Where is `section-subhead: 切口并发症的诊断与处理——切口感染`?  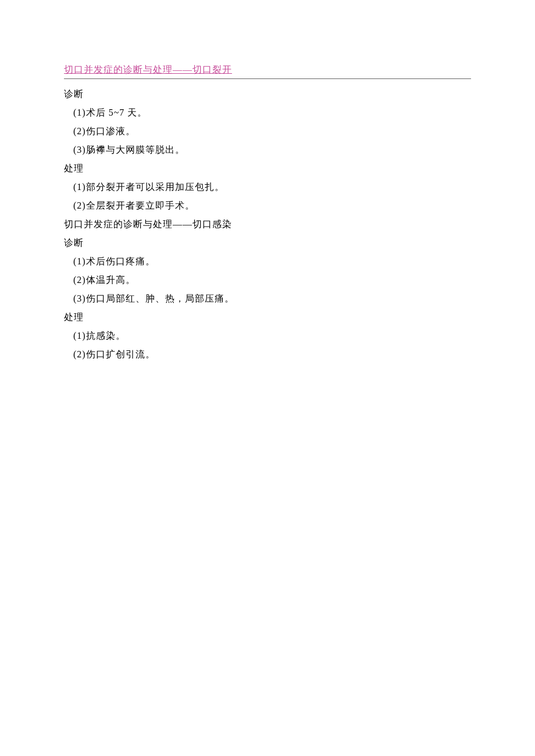
section-subhead: 切口并发症的诊断与处理——切口感染 is located at coordinates (268, 224).